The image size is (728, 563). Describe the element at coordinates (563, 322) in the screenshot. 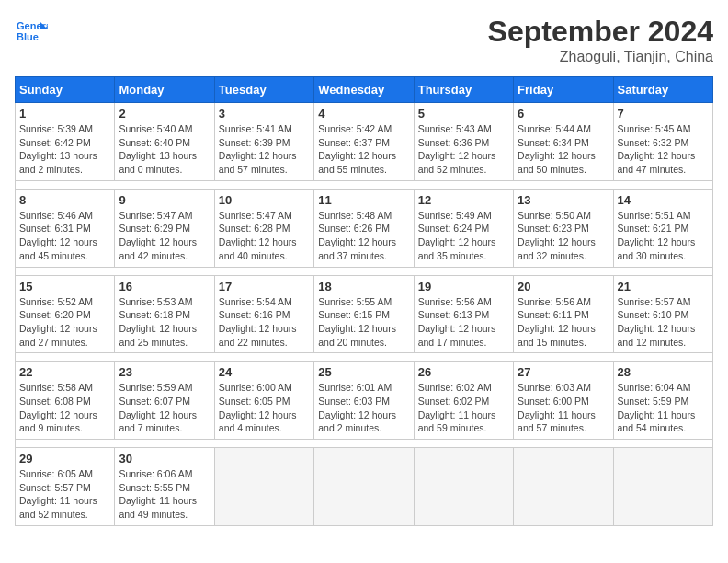

I see `day-info: Sunrise: 5:56 AMSunset: 6:11 PMDaylight:…` at that location.